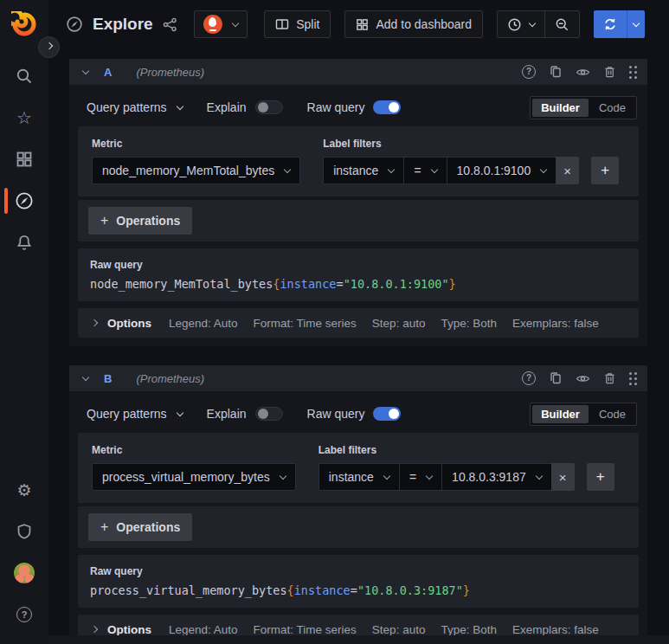 The width and height of the screenshot is (669, 644). I want to click on run-query-button, so click(620, 24).